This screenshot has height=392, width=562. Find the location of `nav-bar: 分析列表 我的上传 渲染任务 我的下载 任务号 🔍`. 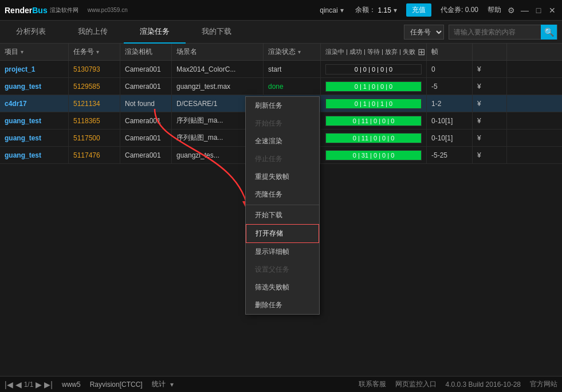

nav-bar: 分析列表 我的上传 渲染任务 我的下载 任务号 🔍 is located at coordinates (281, 32).